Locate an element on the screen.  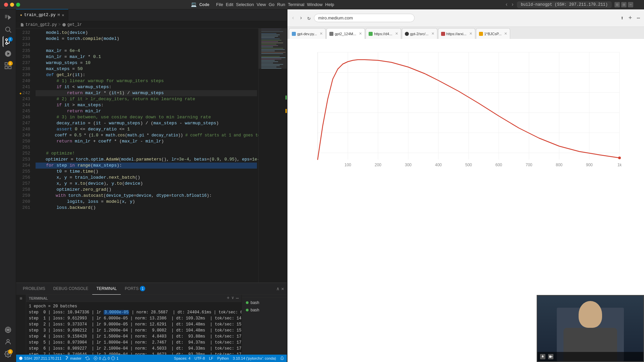
address-bar: build-nanogpt (SSH: 207.211.170.211) is located at coordinates (564, 5).